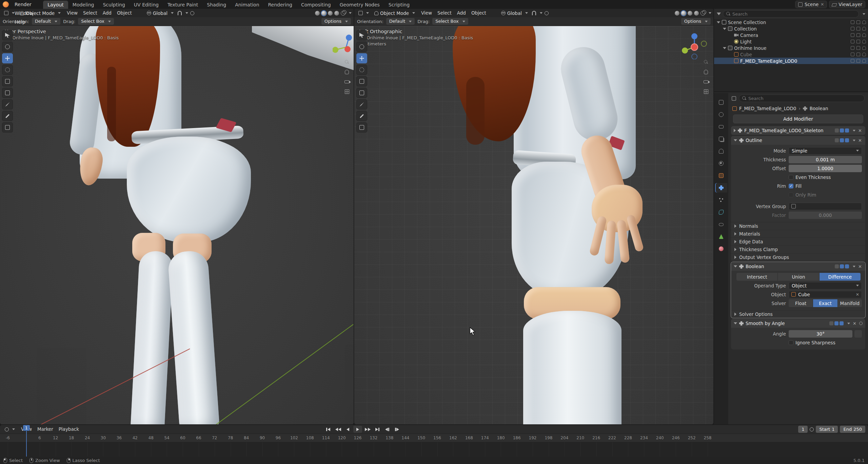  I want to click on properties-tab-material, so click(721, 249).